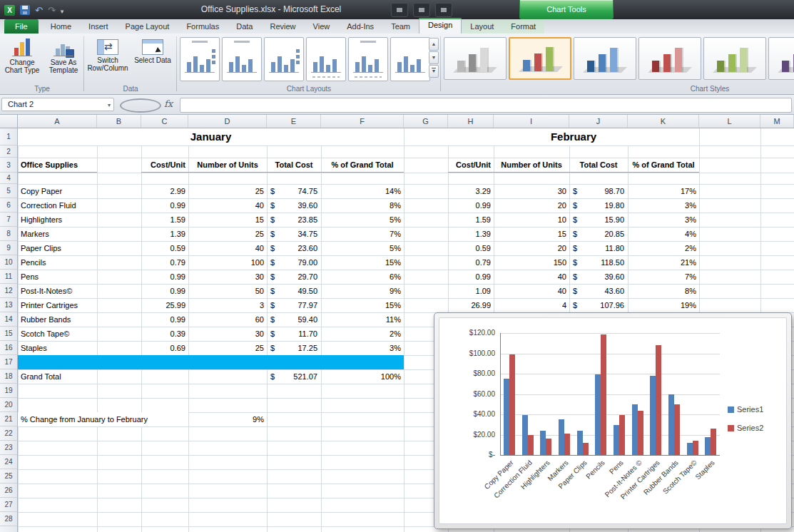 This screenshot has width=794, height=532. What do you see at coordinates (531, 220) in the screenshot?
I see `cell-I7: 10` at bounding box center [531, 220].